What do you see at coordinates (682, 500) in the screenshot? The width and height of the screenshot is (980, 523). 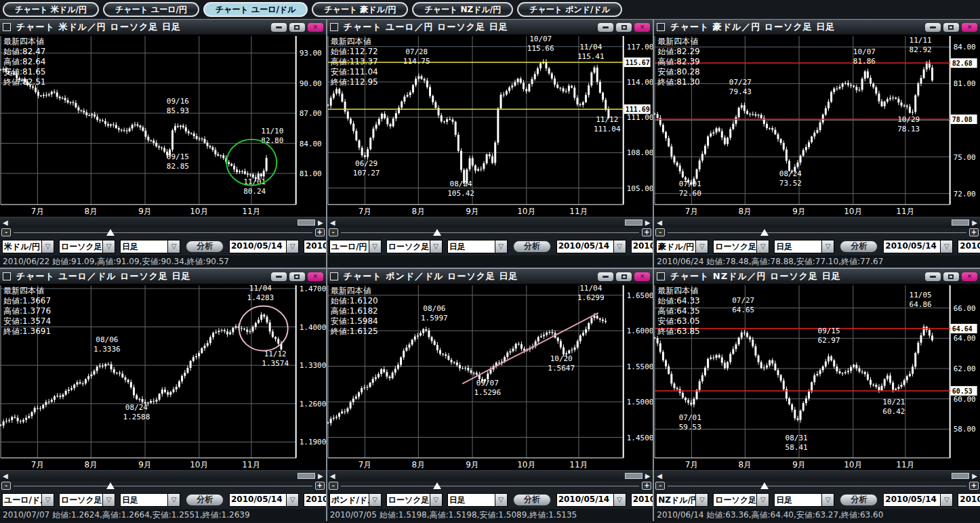 I see `pair-select: NZドル/円 ▽` at bounding box center [682, 500].